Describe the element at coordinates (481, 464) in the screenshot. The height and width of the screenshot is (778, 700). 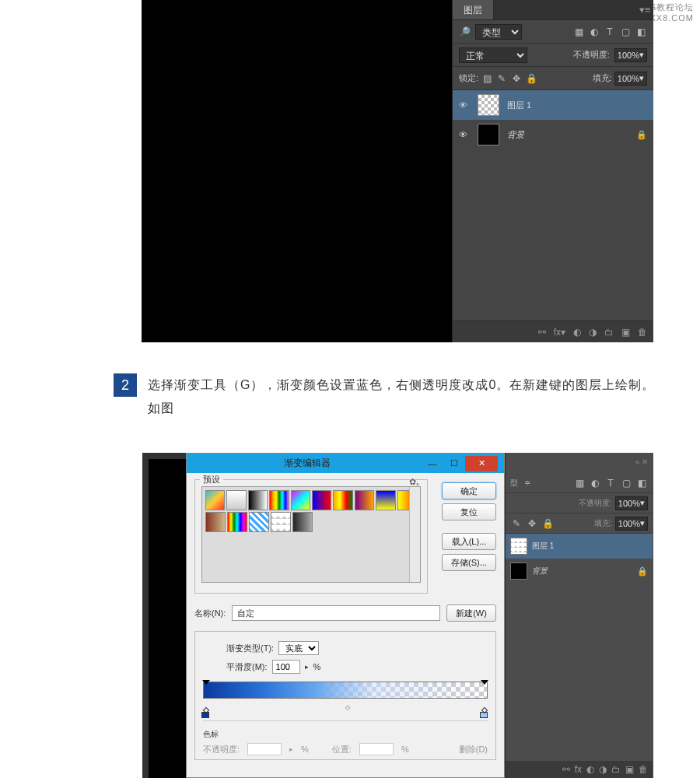
I see `close-button: ✕` at that location.